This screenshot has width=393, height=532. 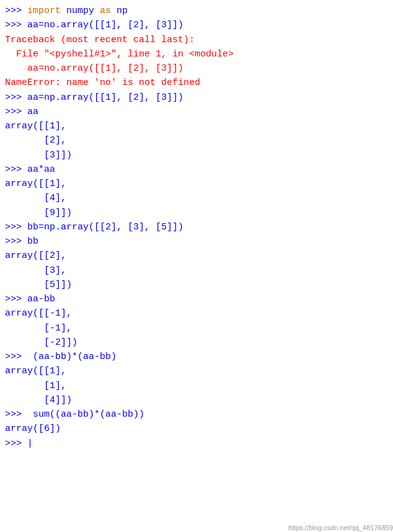 I want to click on terminal-line: >>> aa=np.array([[1], [2], [3]]), so click(x=199, y=98).